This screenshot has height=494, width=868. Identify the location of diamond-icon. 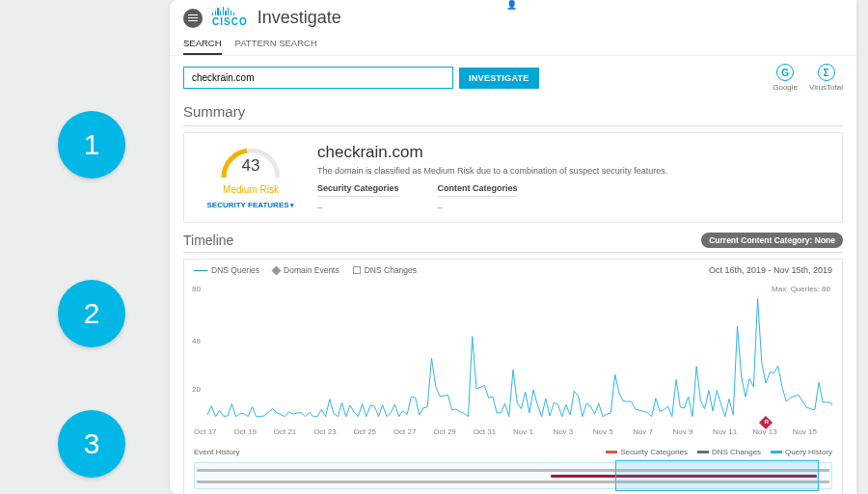
(277, 270).